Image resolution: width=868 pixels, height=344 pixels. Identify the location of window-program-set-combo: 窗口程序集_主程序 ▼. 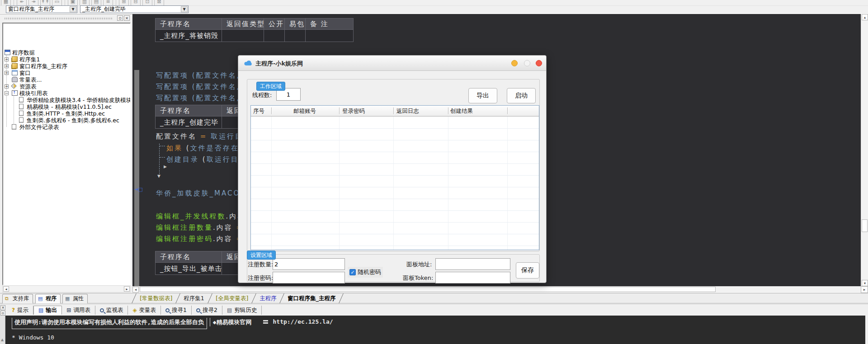
(42, 9).